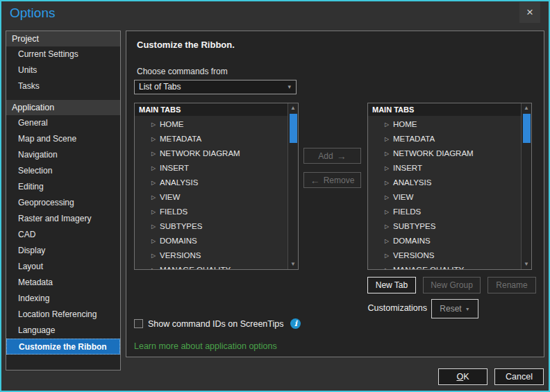 The image size is (550, 392). Describe the element at coordinates (63, 39) in the screenshot. I see `sidebar-section-project: Project` at that location.